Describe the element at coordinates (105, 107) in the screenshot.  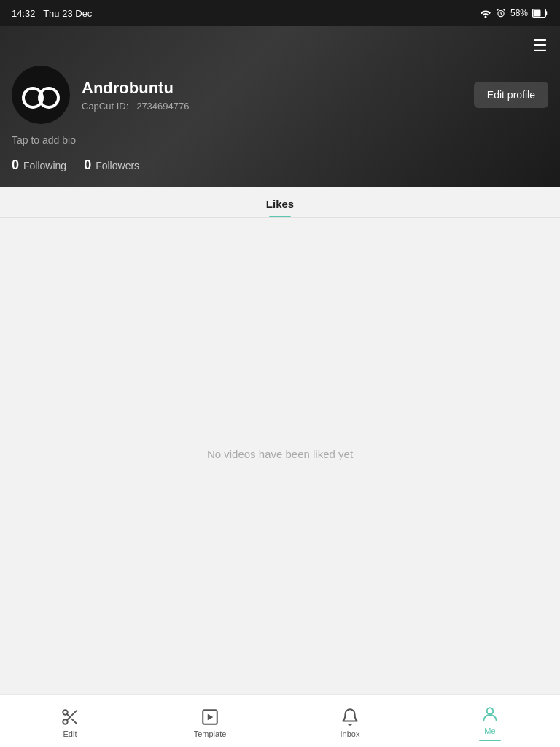
I see `capcut-id-label: CapCut ID:` at that location.